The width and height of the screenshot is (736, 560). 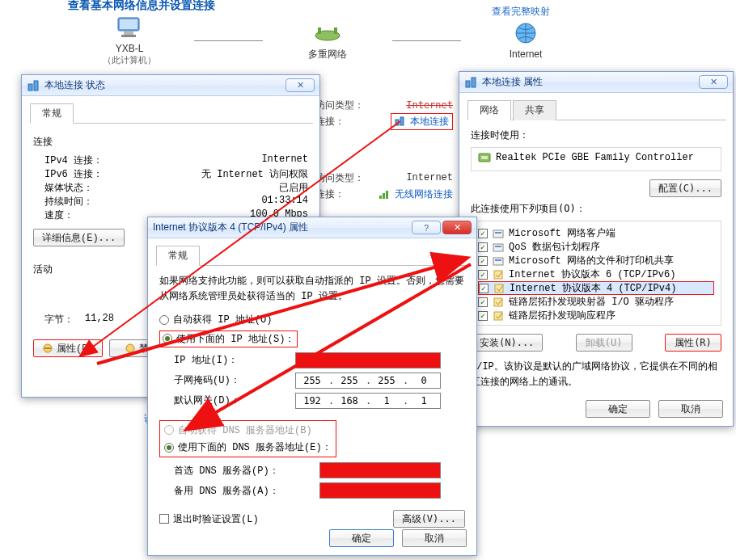 What do you see at coordinates (349, 381) in the screenshot?
I see `mask-oct2: 255` at bounding box center [349, 381].